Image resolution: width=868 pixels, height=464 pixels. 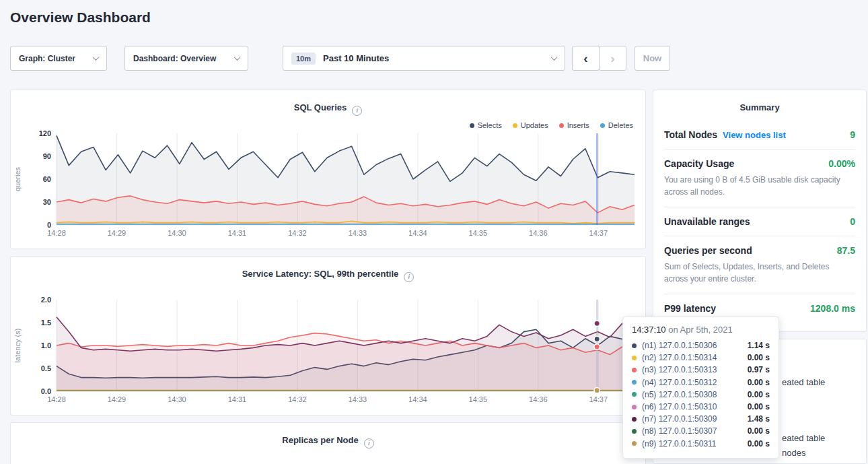 I want to click on svg-text: 14:31, so click(x=238, y=399).